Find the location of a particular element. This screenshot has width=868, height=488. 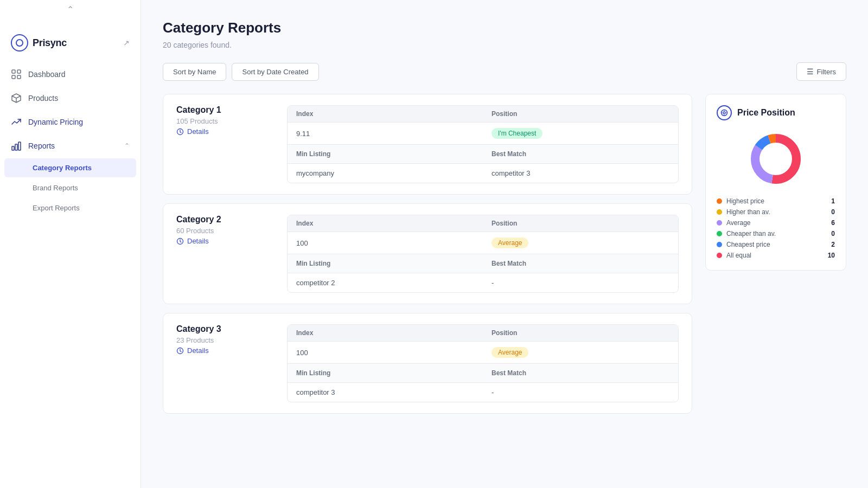

page-subtitle: 20 categories found. is located at coordinates (505, 45).